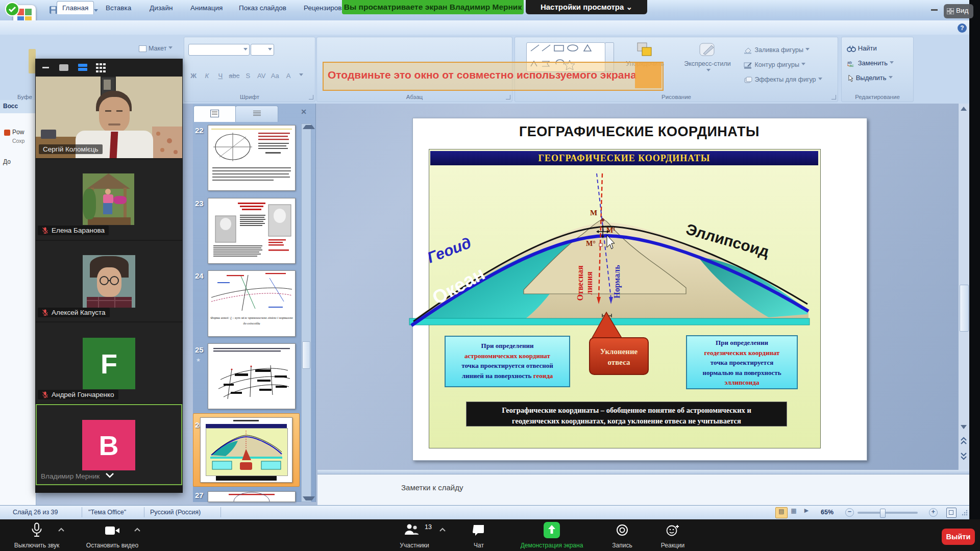  I want to click on find-button: Найти, so click(862, 48).